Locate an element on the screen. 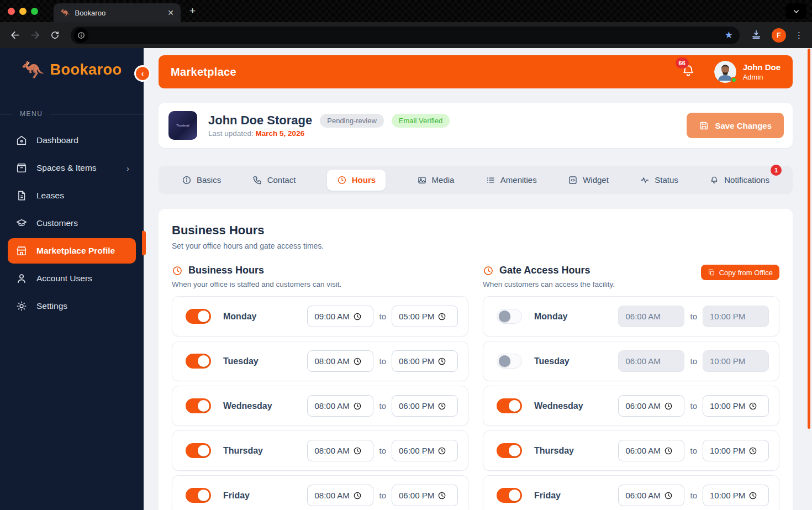  window-controls is located at coordinates (23, 11).